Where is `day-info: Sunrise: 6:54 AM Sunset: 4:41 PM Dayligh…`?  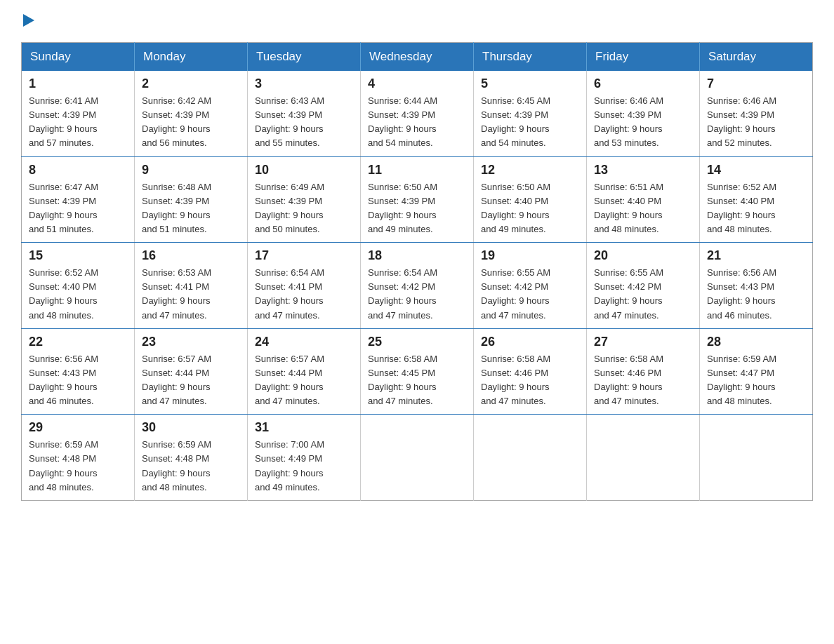 day-info: Sunrise: 6:54 AM Sunset: 4:41 PM Dayligh… is located at coordinates (304, 295).